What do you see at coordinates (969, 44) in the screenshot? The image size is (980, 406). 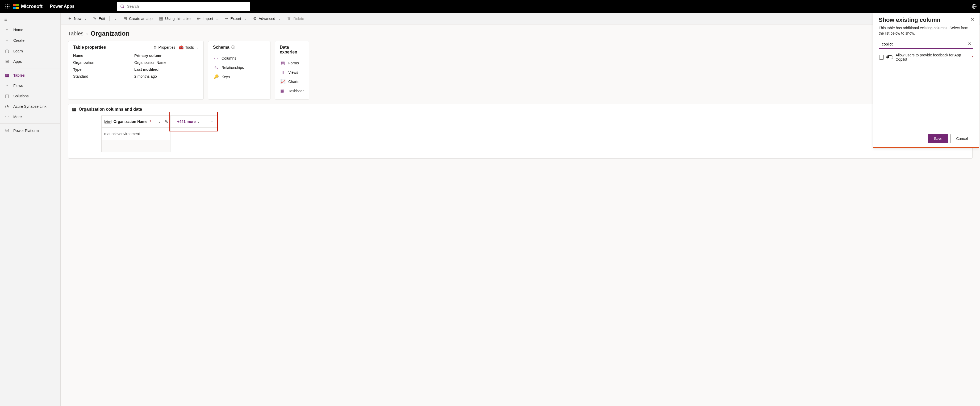 I see `clear-search-icon: ✕` at bounding box center [969, 44].